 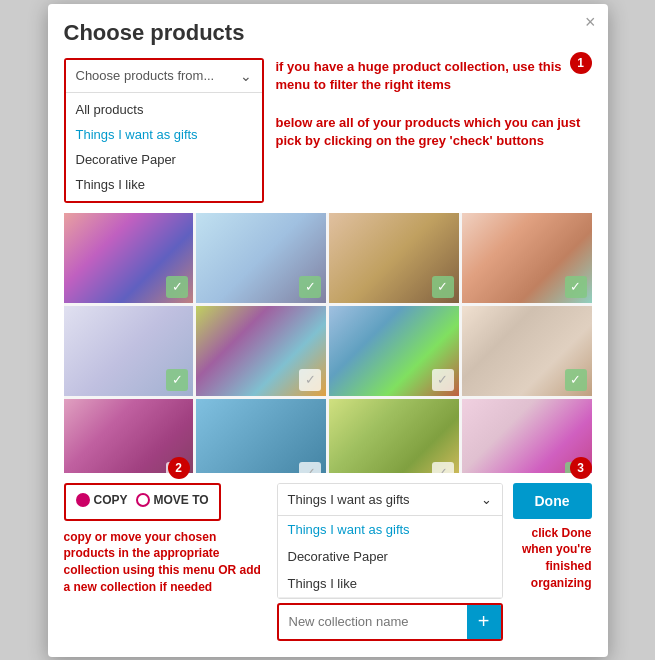 What do you see at coordinates (390, 556) in the screenshot?
I see `collection-option-decorative: Decorative Paper` at bounding box center [390, 556].